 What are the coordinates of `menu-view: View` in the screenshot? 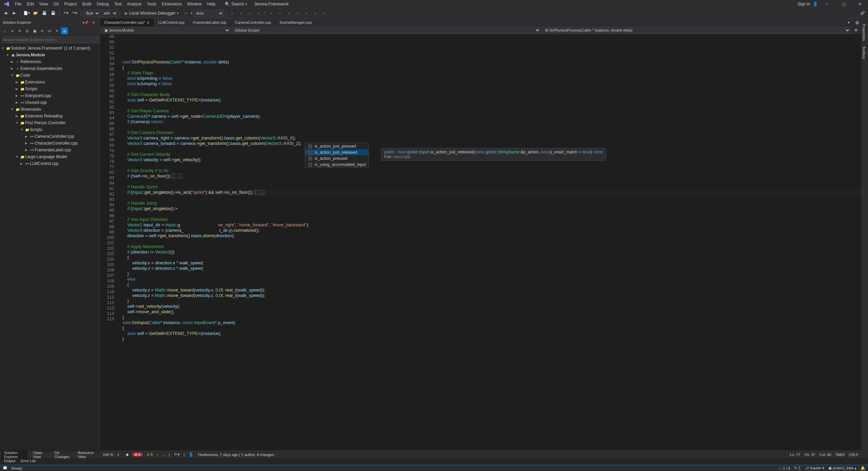 It's located at (44, 4).